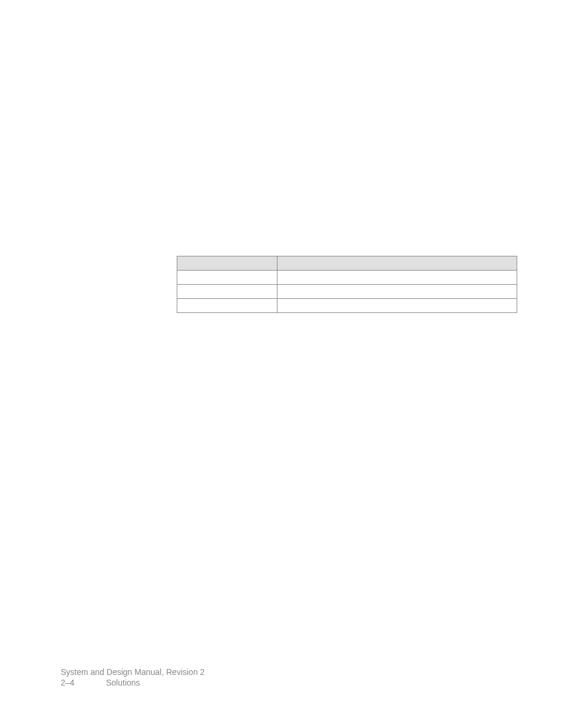  What do you see at coordinates (123, 683) in the screenshot?
I see `footer-section-name: Solutions` at bounding box center [123, 683].